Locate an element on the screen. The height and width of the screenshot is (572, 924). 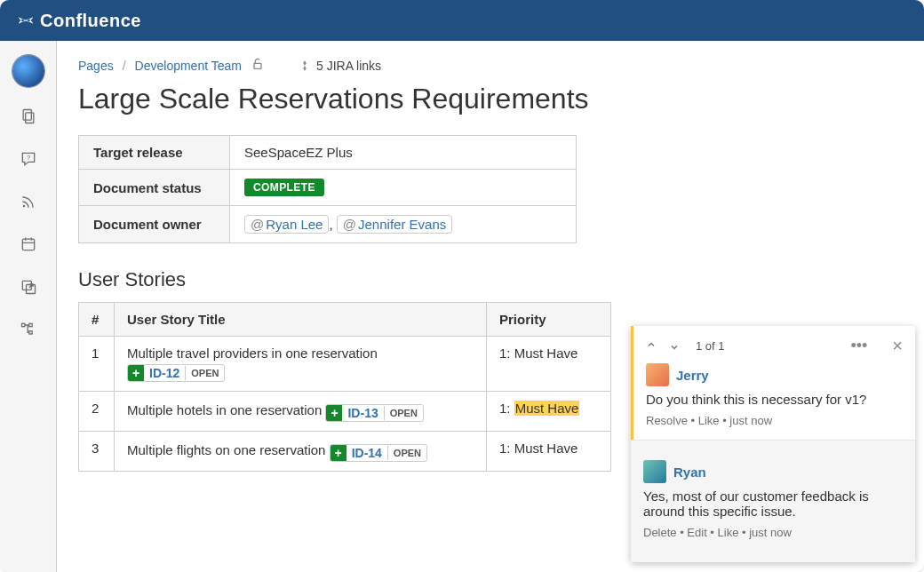
breadcrumb: Pages / Development Team 5 JIRA links is located at coordinates (489, 66).